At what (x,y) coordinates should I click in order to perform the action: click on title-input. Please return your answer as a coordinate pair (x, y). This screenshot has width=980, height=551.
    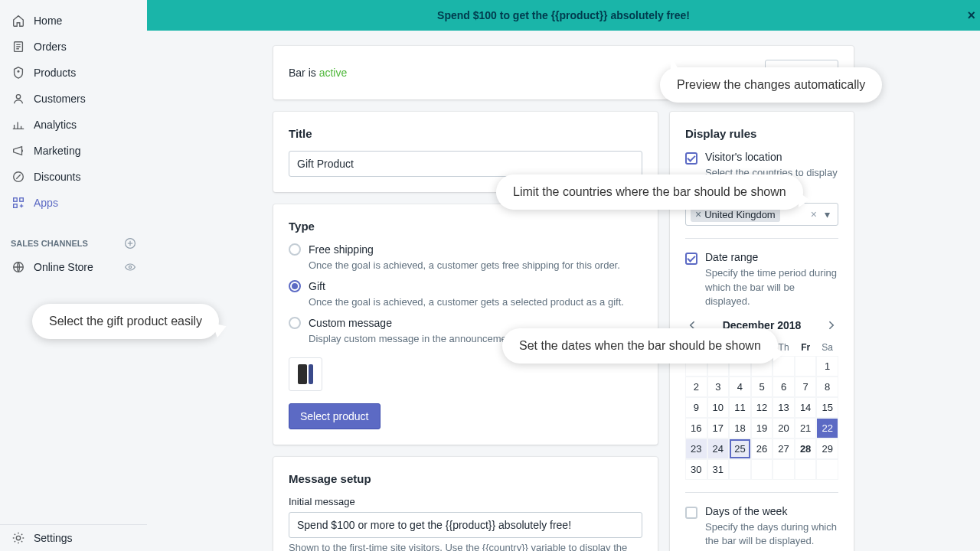
    Looking at the image, I should click on (466, 164).